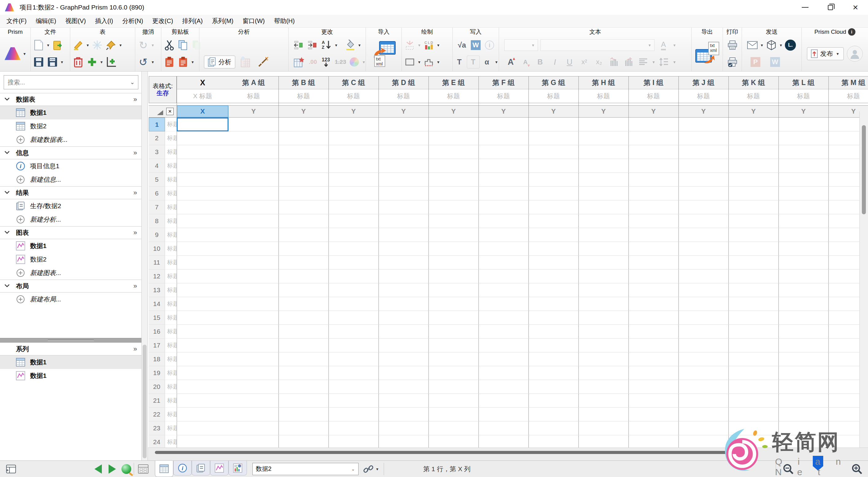 The height and width of the screenshot is (477, 868). Describe the element at coordinates (653, 415) in the screenshot. I see `cell-I-row22` at that location.